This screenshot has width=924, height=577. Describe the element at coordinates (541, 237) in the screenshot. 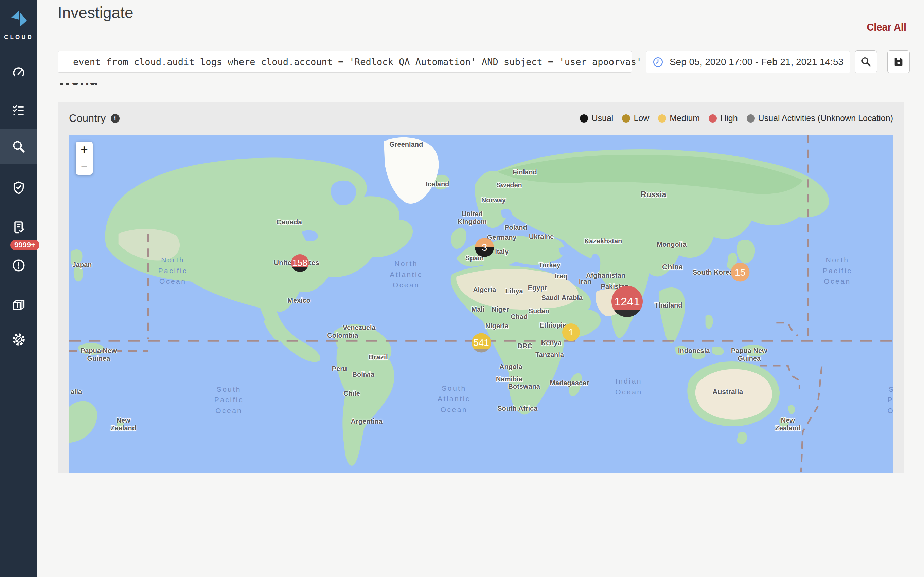

I see `country-label-ukraine: Ukraine` at that location.